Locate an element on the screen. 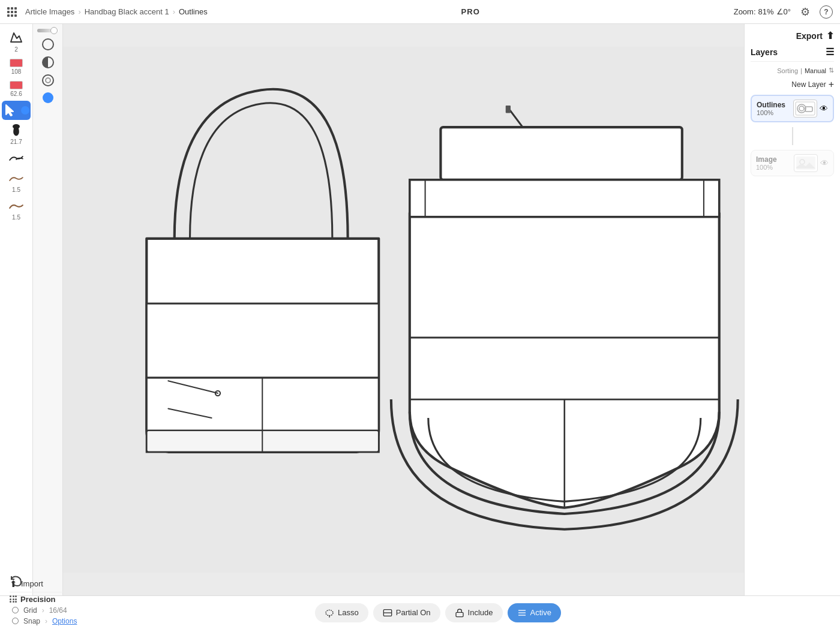  right-panel: Export ⬆ Layers ☰ Sorting | Manual ⇅ New… is located at coordinates (792, 309).